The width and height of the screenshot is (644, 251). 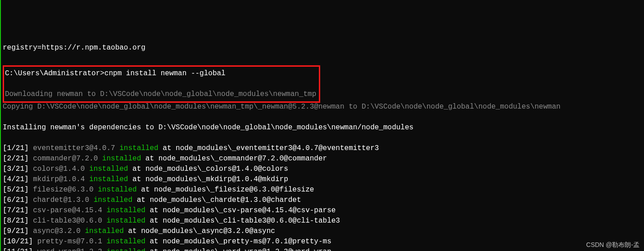 What do you see at coordinates (165, 73) in the screenshot?
I see `command-text: cnpm install newman --global` at bounding box center [165, 73].